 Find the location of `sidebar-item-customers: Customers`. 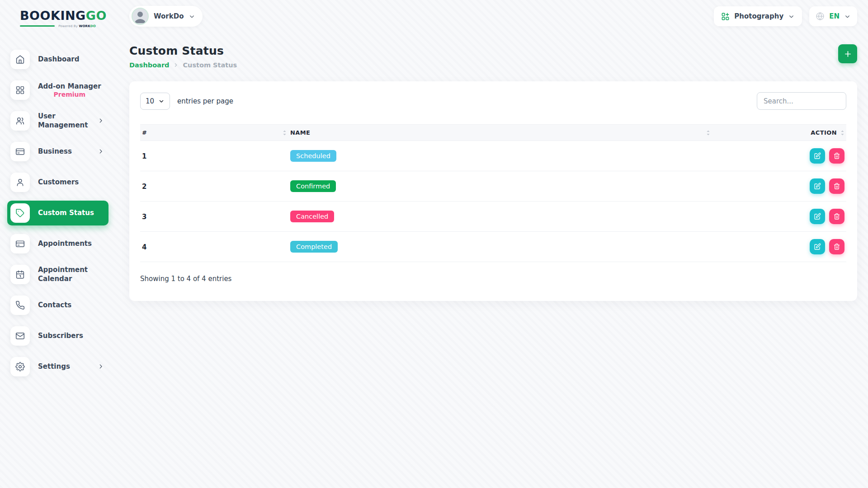

sidebar-item-customers: Customers is located at coordinates (58, 183).